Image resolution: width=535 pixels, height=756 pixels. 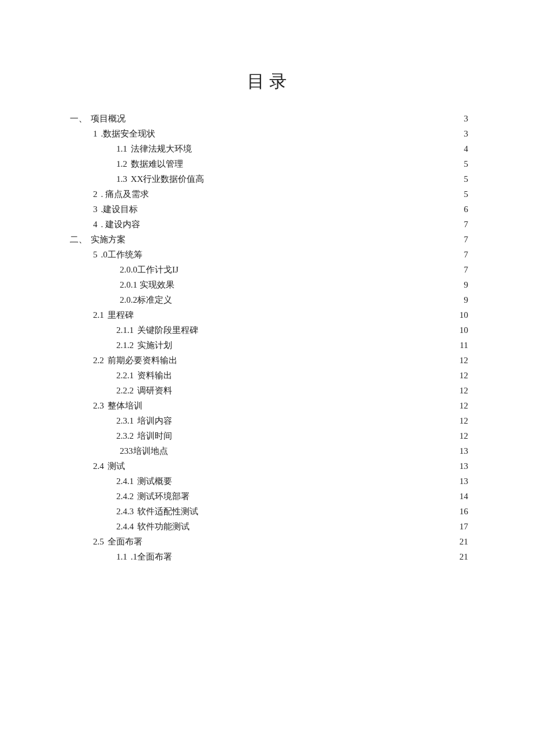 What do you see at coordinates (121, 315) in the screenshot?
I see `toc-entry-label: 里程碑` at bounding box center [121, 315].